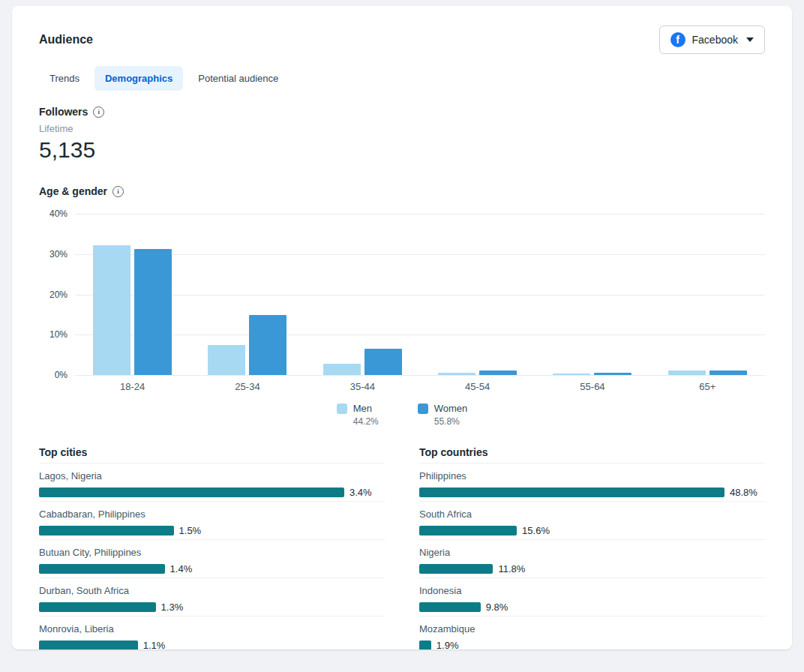  Describe the element at coordinates (212, 480) in the screenshot. I see `list-item: Lagos, Nigeria3.4%` at that location.